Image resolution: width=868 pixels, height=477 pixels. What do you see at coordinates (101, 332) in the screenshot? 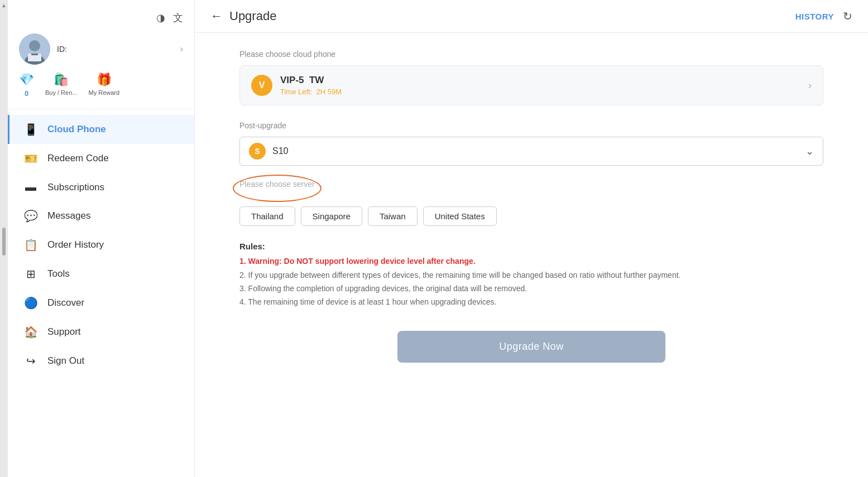
I see `sidebar-item-support: 🏠 Support` at bounding box center [101, 332].